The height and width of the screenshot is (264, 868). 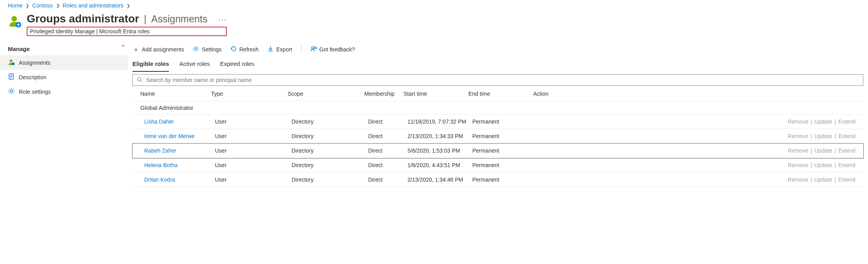 What do you see at coordinates (440, 151) in the screenshot?
I see `cell-start: 5/6/2020, 1:53:03 PM` at bounding box center [440, 151].